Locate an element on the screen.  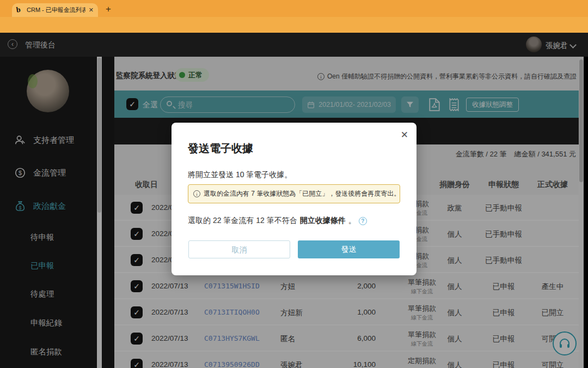
warning-info-icon: i is located at coordinates (197, 194).